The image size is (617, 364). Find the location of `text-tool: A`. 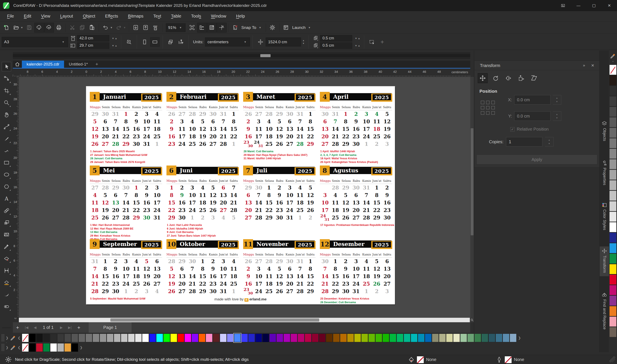

text-tool: A is located at coordinates (6, 198).